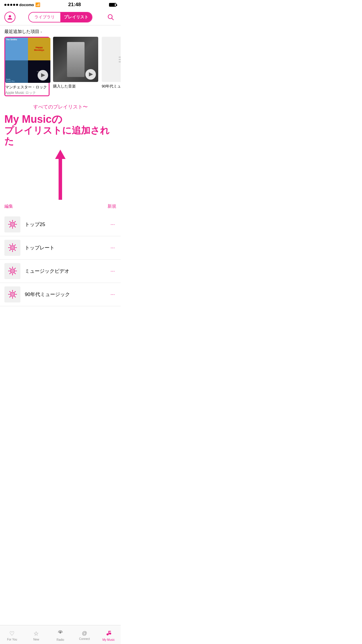  Describe the element at coordinates (60, 154) in the screenshot. I see `arrow-up-head` at that location.